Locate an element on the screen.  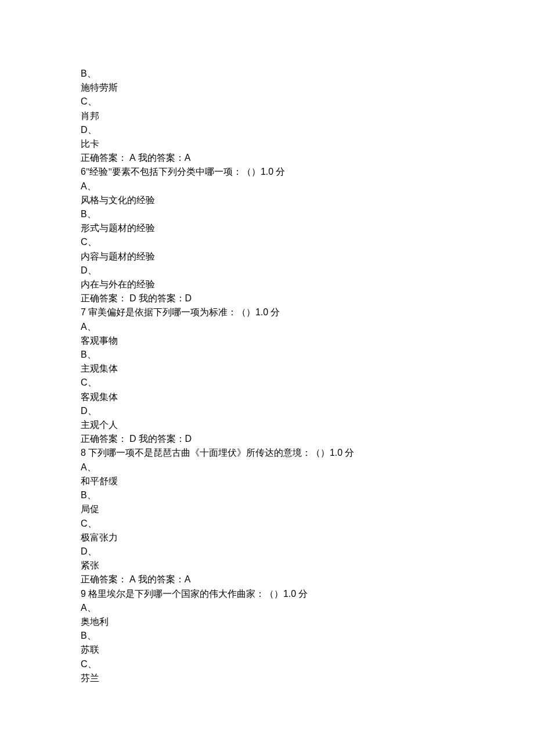
q9-option-b-text: 苏联 is located at coordinates (308, 650).